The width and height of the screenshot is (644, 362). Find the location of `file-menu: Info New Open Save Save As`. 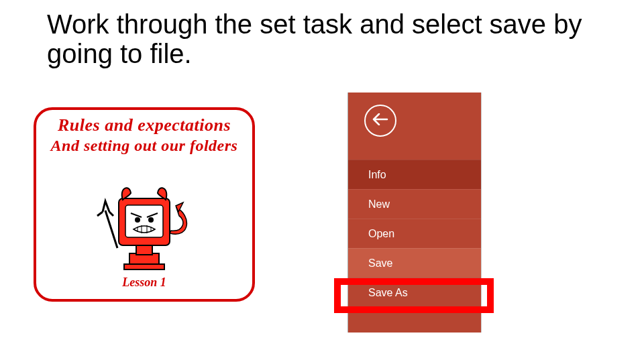

file-menu: Info New Open Save Save As is located at coordinates (415, 213).